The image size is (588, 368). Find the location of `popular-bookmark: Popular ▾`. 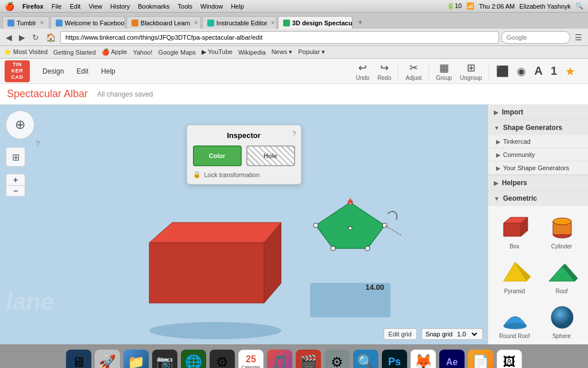

popular-bookmark: Popular ▾ is located at coordinates (311, 52).